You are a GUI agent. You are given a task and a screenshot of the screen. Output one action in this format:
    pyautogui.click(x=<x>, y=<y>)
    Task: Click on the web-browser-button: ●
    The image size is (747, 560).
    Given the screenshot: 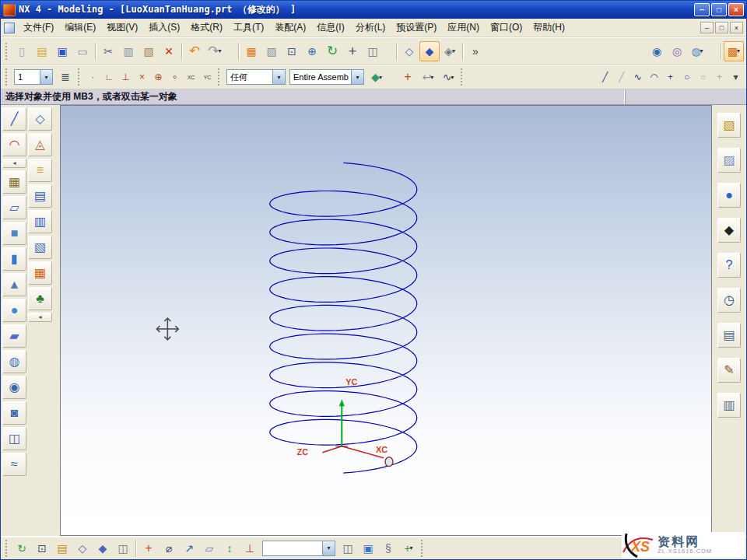 What is the action you would take?
    pyautogui.click(x=729, y=195)
    